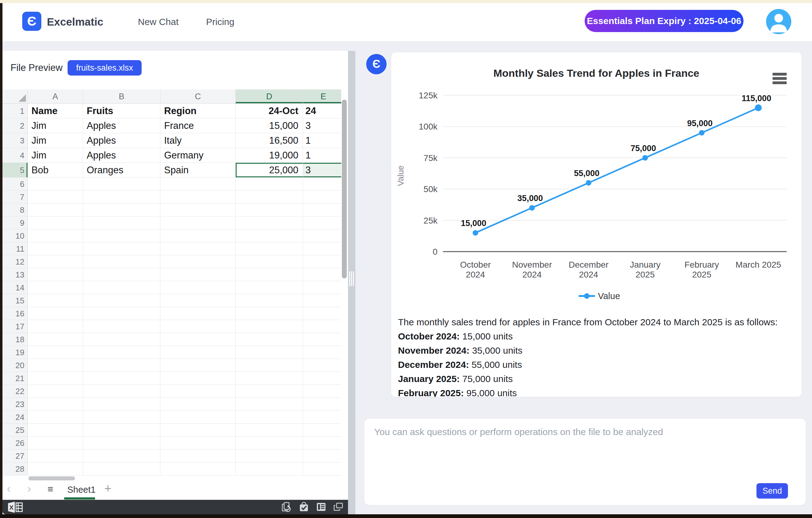  Describe the element at coordinates (122, 249) in the screenshot. I see `cell-B11` at that location.